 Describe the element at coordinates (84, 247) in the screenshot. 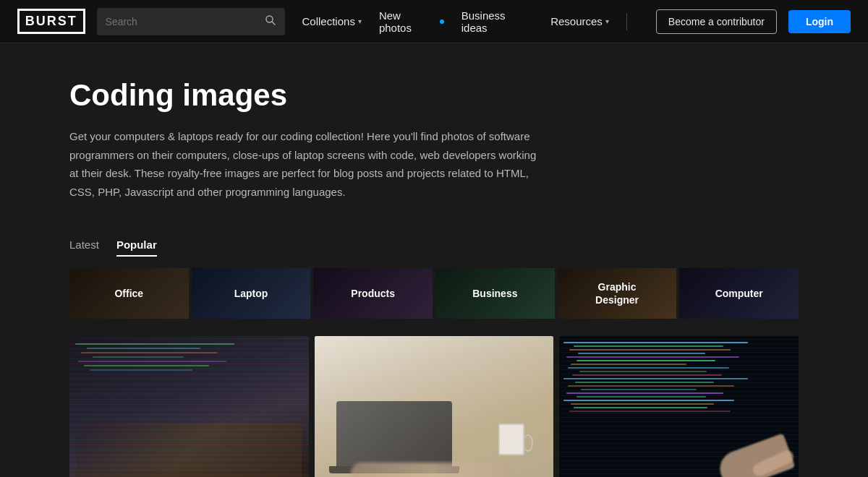

I see `tab-latest: Latest` at that location.